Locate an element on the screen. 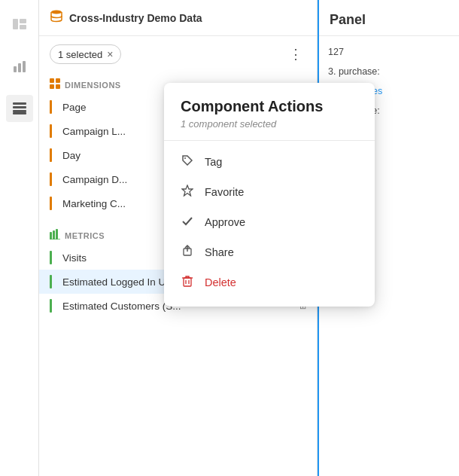 The height and width of the screenshot is (476, 459). context-menu-title: Component Actions is located at coordinates (269, 108).